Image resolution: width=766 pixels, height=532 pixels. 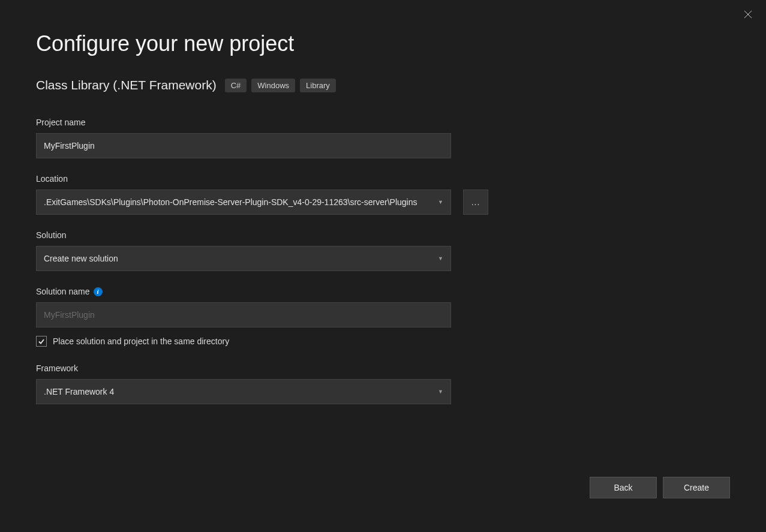 What do you see at coordinates (244, 315) in the screenshot?
I see `solution-name-input` at bounding box center [244, 315].